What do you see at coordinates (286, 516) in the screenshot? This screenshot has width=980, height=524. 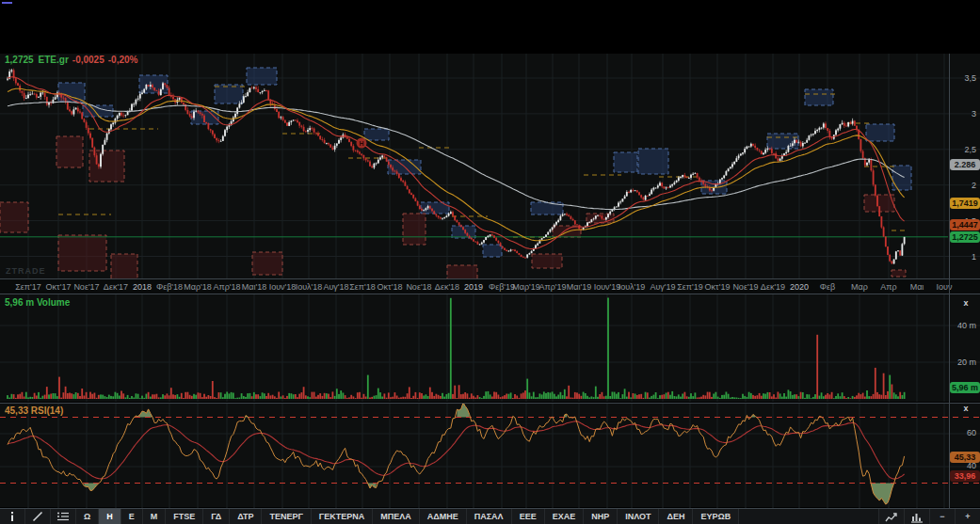 I see `toolbar-button-7: ΤΕΝΕΡΓ` at bounding box center [286, 516].